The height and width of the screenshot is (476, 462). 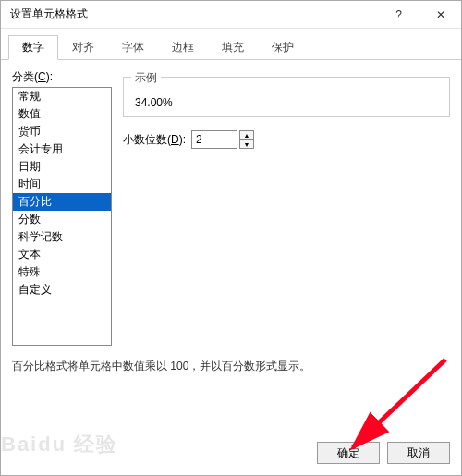 What do you see at coordinates (62, 166) in the screenshot?
I see `category-item-date: 日期` at bounding box center [62, 166].